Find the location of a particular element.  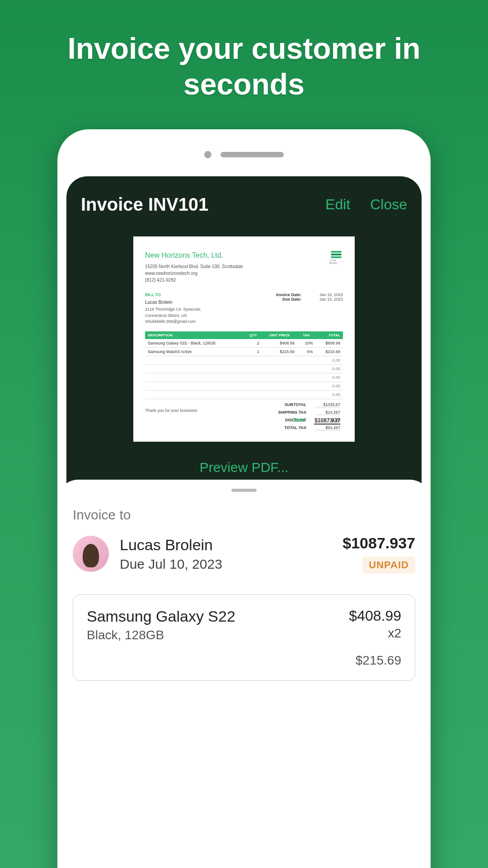

hero-title: Invoice your customer in seconds is located at coordinates (244, 65).